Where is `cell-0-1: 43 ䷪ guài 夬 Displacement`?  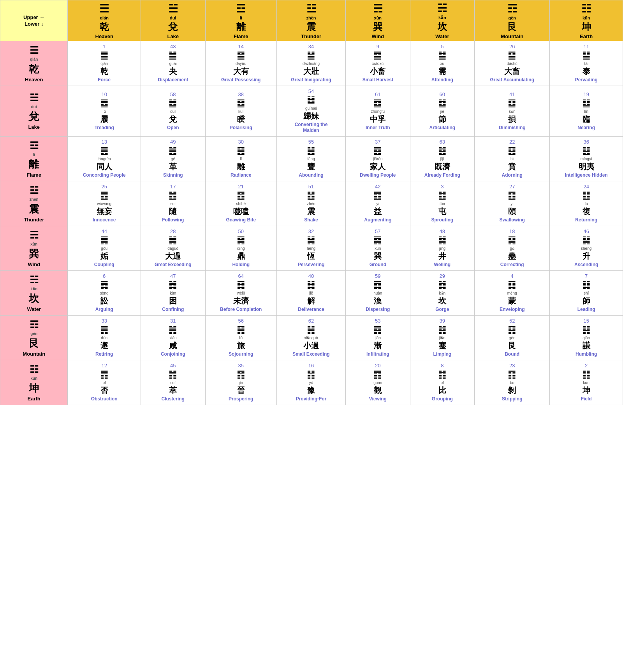 cell-0-1: 43 ䷪ guài 夬 Displacement is located at coordinates (173, 64).